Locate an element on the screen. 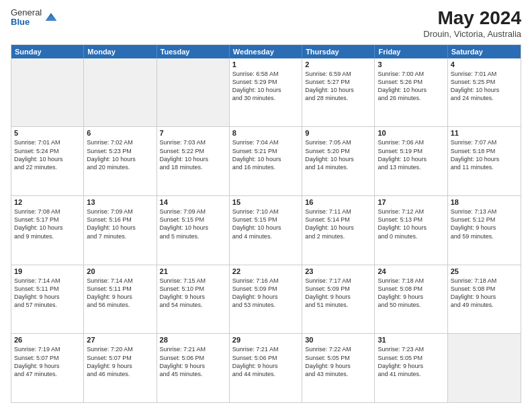  calendar-cell: 13Sunrise: 7:09 AM Sunset: 5:16 PM Dayli… is located at coordinates (120, 230).